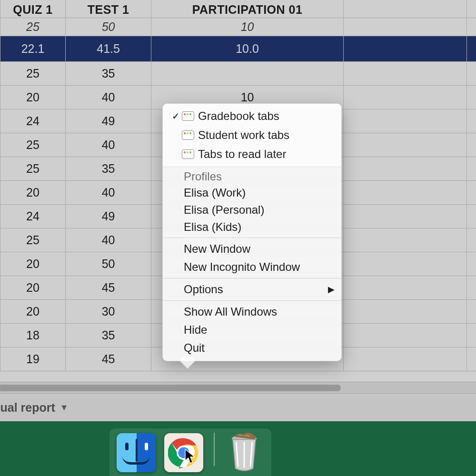 The width and height of the screenshot is (476, 476). I want to click on profiles-header: Profiles, so click(252, 176).